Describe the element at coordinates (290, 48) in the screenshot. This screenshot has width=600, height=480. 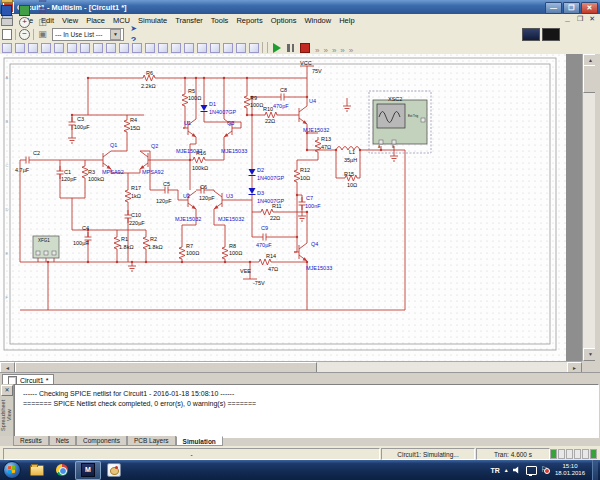
I see `pause-simulation-button` at that location.